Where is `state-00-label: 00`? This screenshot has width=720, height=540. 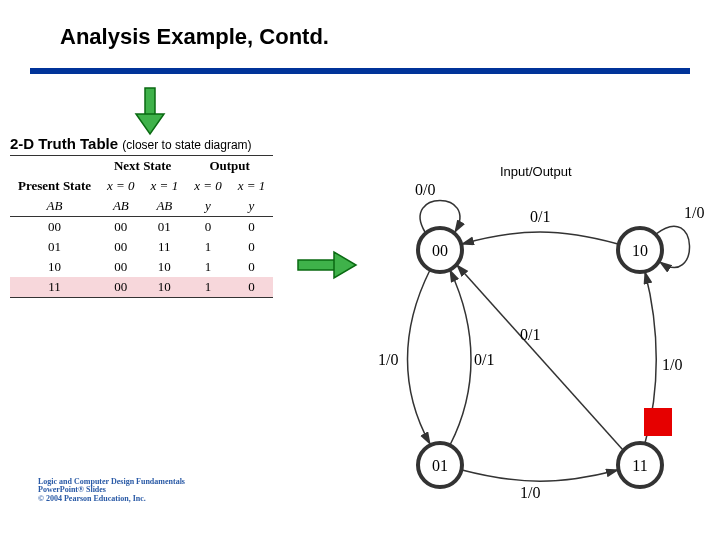
state-00-label: 00 is located at coordinates (440, 250).